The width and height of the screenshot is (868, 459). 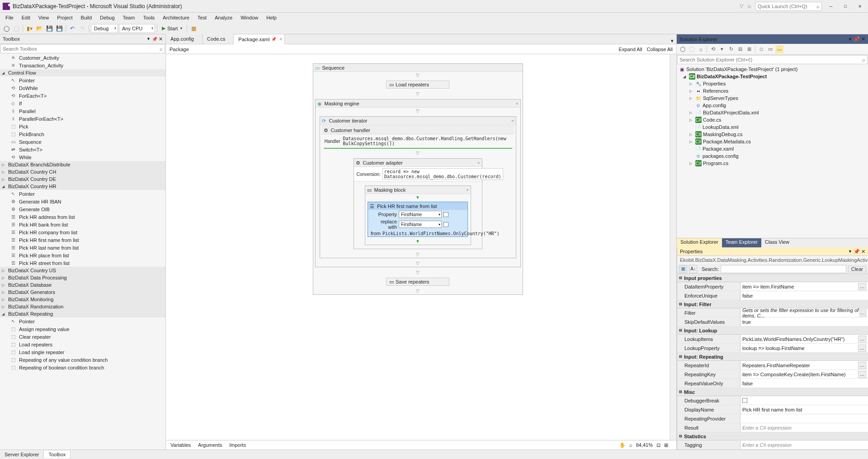 What do you see at coordinates (83, 172) in the screenshot?
I see `toolbox-category: ▷BizDataX Country CH` at bounding box center [83, 172].